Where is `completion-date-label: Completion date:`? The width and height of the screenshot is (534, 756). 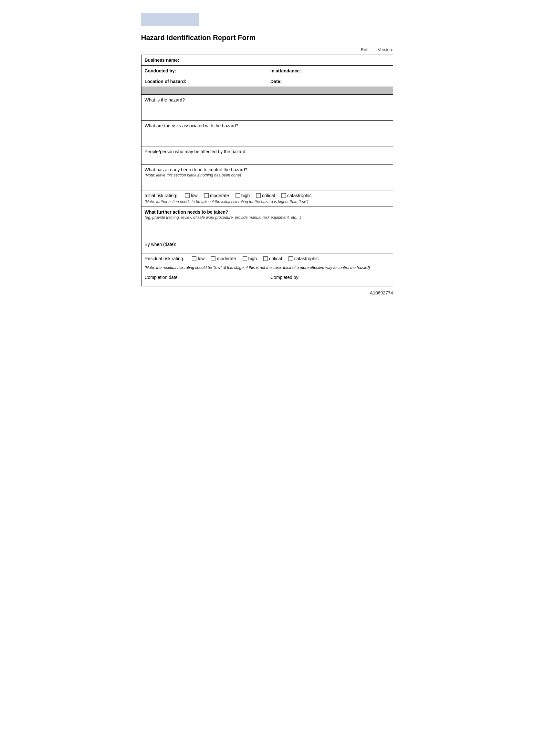 completion-date-label: Completion date: is located at coordinates (162, 277).